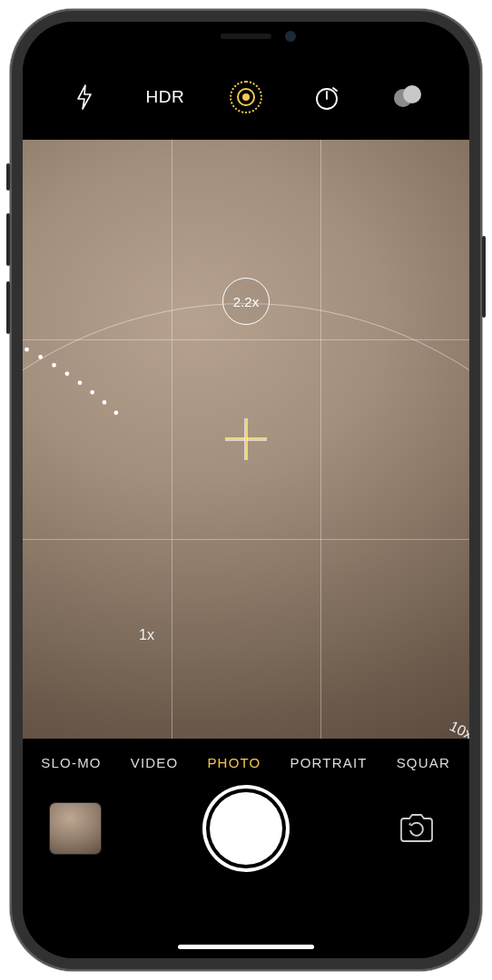 The image size is (492, 980). Describe the element at coordinates (147, 635) in the screenshot. I see `zoom-min-label: 1x` at that location.